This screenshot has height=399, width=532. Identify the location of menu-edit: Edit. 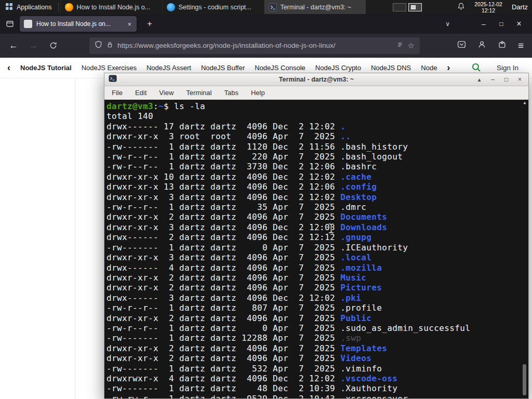
(141, 92).